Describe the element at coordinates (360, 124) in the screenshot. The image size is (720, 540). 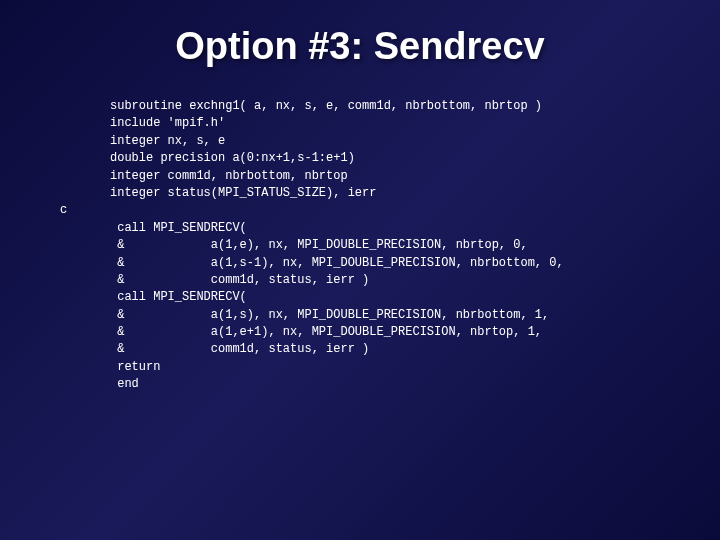
I see `code-line-2: include 'mpif.h'` at that location.